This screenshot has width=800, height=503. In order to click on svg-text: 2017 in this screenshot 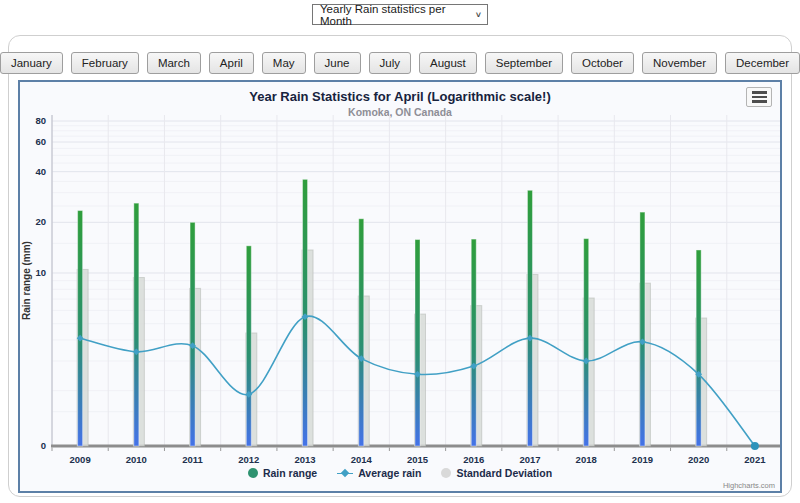, I will do `click(530, 460)`.